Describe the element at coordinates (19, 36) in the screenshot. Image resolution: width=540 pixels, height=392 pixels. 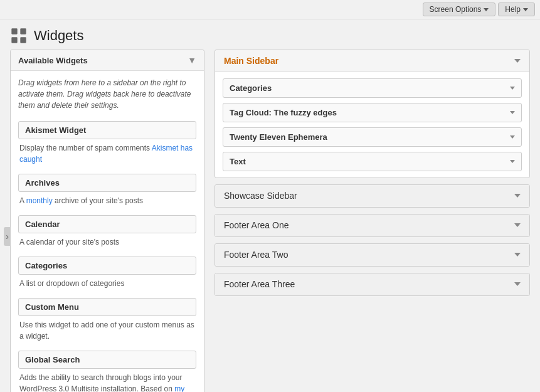
I see `widgets-svg` at that location.